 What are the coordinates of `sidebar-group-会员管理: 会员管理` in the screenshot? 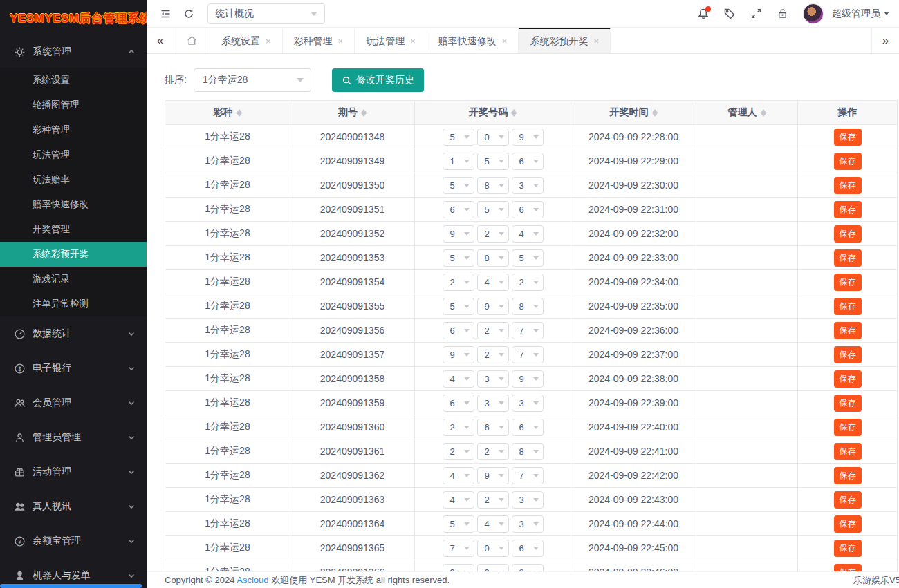 It's located at (73, 403).